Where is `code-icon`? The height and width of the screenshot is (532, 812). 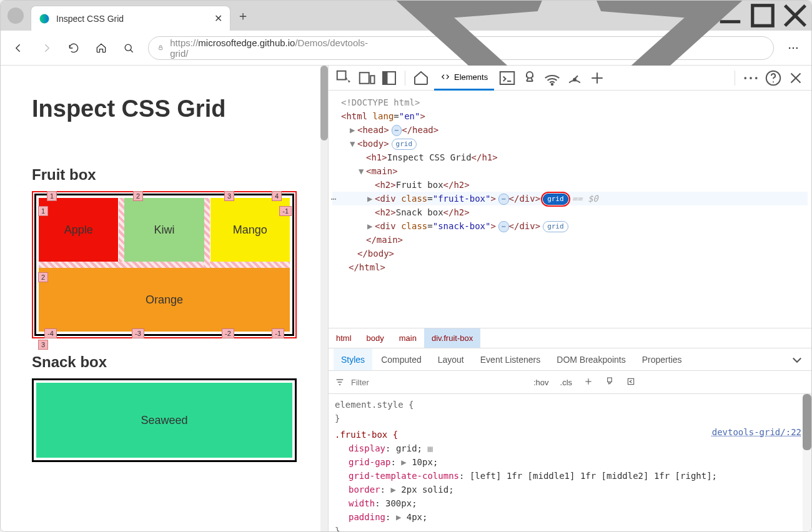
code-icon is located at coordinates (445, 77).